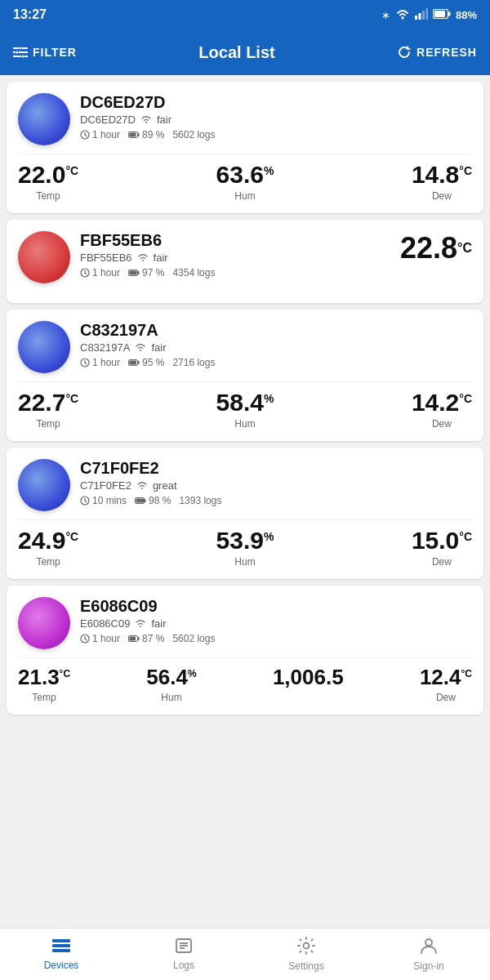 This screenshot has height=980, width=490. Describe the element at coordinates (245, 261) in the screenshot. I see `device-card: FBF55EB6 FBF55EB6 fair` at that location.